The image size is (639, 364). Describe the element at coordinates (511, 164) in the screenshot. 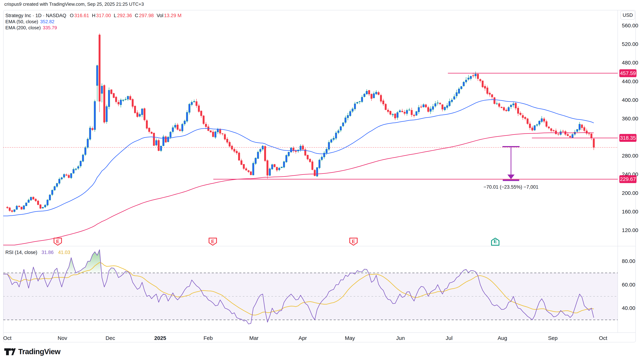

I see `measure-tool-arrow` at that location.